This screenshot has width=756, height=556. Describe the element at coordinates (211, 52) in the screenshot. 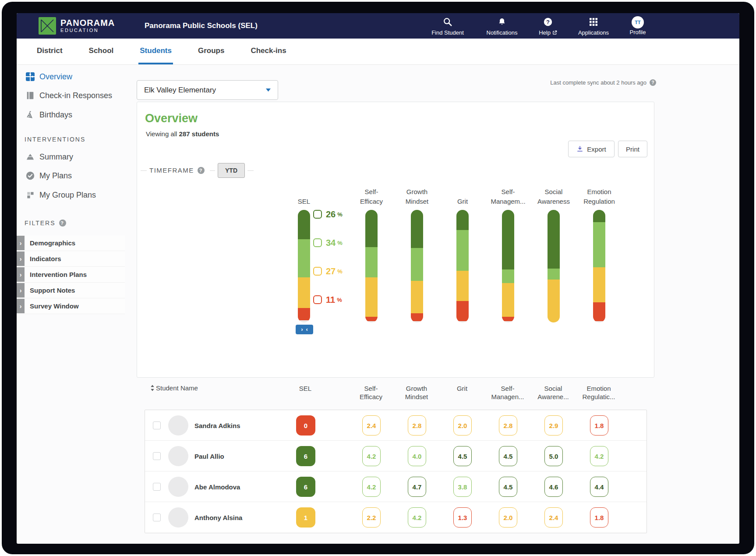

I see `tab-groups: Groups` at that location.